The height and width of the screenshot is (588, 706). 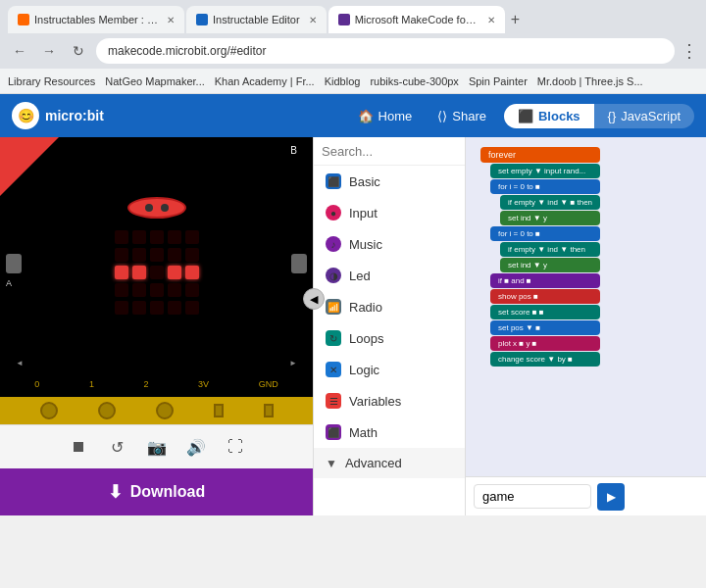 I want to click on search-game-input, so click(x=532, y=496).